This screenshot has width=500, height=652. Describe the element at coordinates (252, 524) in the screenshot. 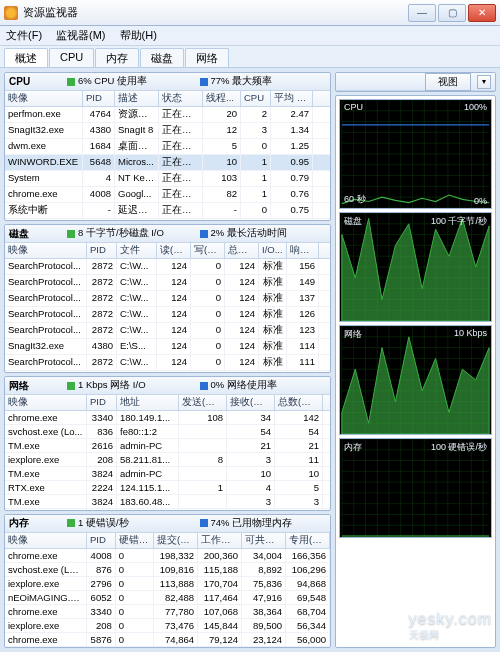

I see `mem-meter-2: 74% 已用物理内存` at that location.